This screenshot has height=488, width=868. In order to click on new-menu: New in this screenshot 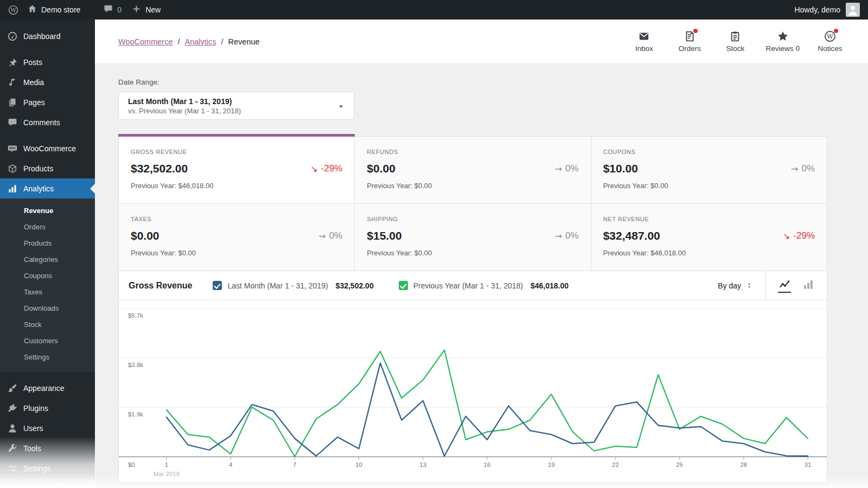, I will do `click(146, 10)`.